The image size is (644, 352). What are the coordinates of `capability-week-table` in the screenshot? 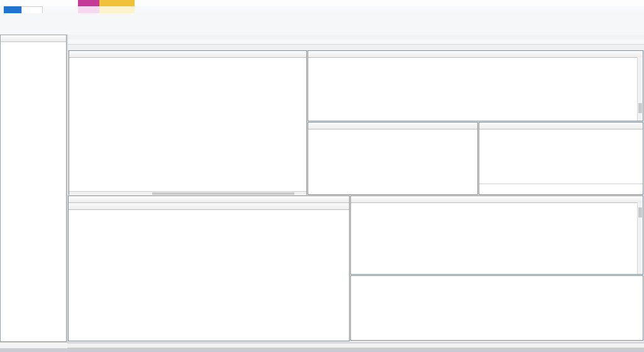 It's located at (494, 239).